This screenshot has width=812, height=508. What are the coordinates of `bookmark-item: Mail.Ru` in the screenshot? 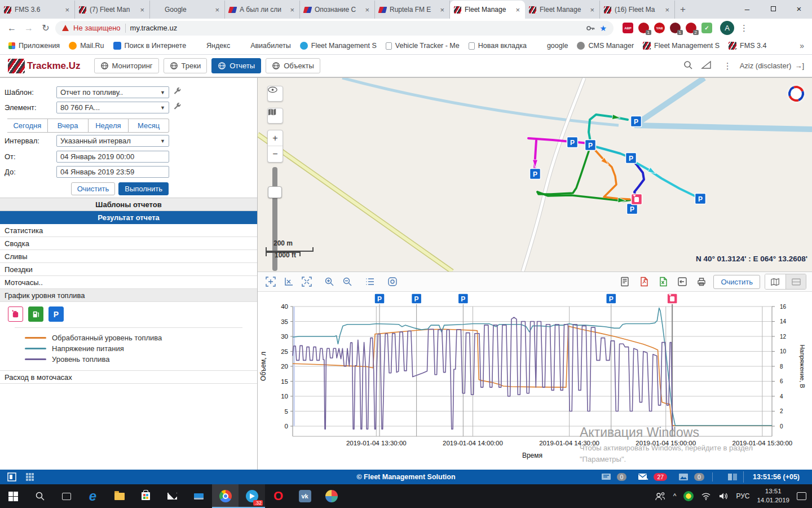 It's located at (86, 46).